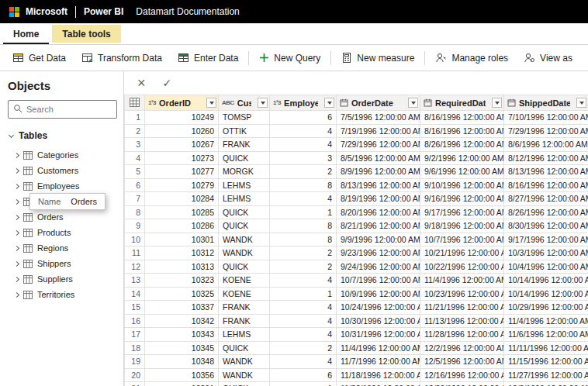 This screenshot has height=386, width=588. Describe the element at coordinates (62, 264) in the screenshot. I see `sidebar-item-shippers: Shippers` at that location.